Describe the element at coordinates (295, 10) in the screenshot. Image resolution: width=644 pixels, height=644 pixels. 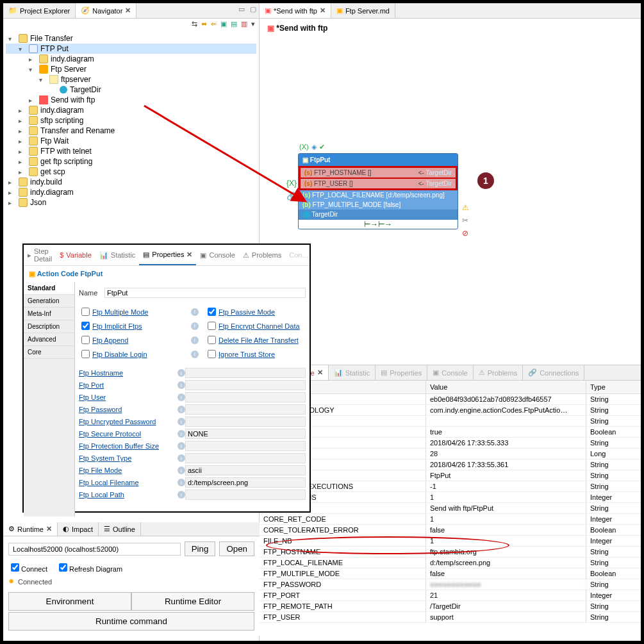
I see `editor-tab-send-ftp: ▣*Send with ftp ✕` at that location.